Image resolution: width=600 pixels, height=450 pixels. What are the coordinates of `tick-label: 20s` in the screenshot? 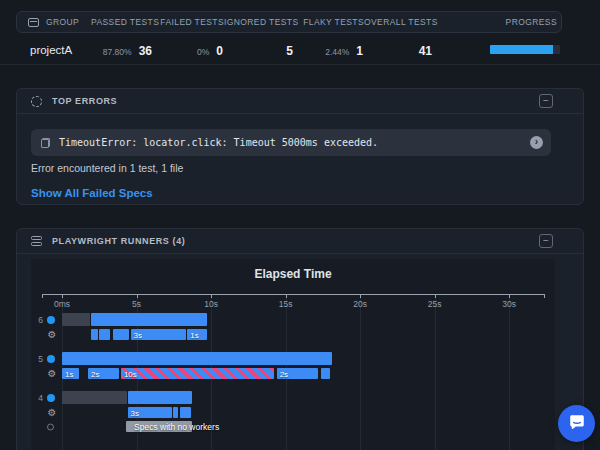 It's located at (360, 304).